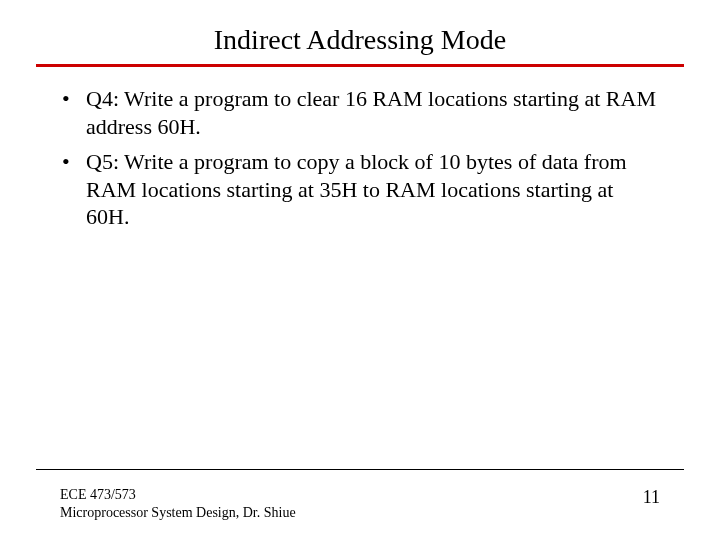 Image resolution: width=720 pixels, height=540 pixels. What do you see at coordinates (360, 112) in the screenshot?
I see `list-item: Q4: Write a program to clear 16 RAM loca…` at bounding box center [360, 112].